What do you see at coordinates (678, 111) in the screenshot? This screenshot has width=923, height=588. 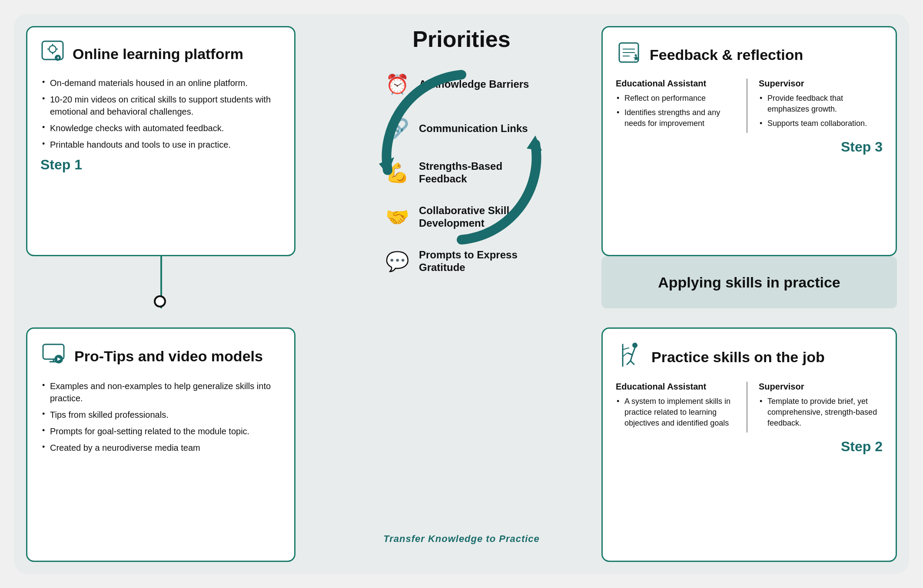 I see `col-list: Reflect on performance Identifies streng…` at bounding box center [678, 111].